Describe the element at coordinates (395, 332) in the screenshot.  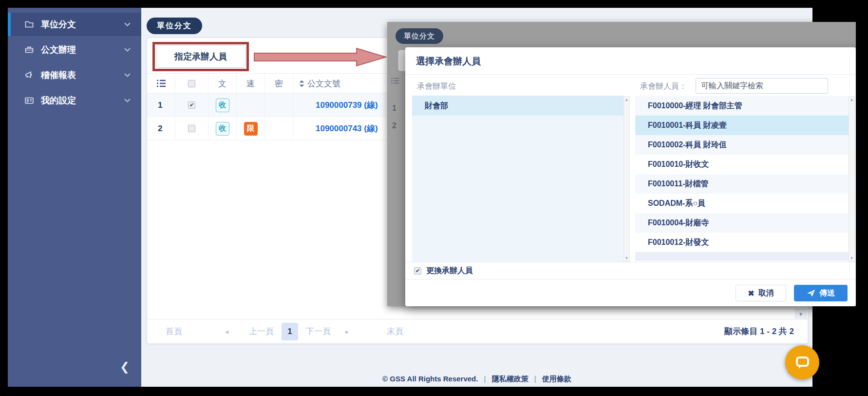
I see `pagination-last: 末頁` at that location.